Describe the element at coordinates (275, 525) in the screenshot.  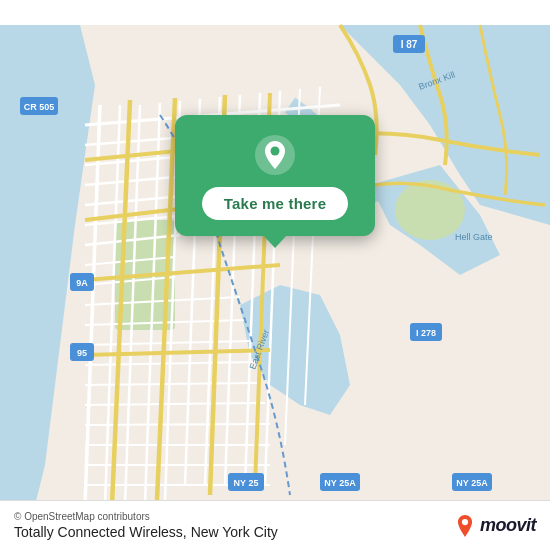
I see `bottom-bar: © OpenStreetMap contributors Totally Con…` at that location.